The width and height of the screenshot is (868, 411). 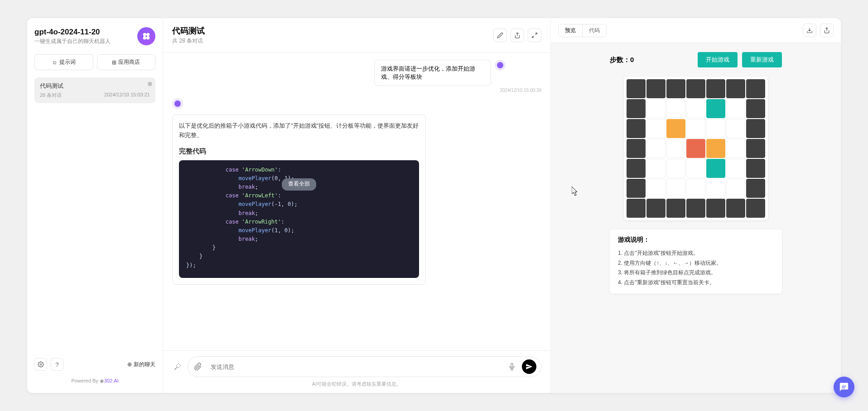 What do you see at coordinates (622, 60) in the screenshot?
I see `steps-label: 步数：0` at bounding box center [622, 60].